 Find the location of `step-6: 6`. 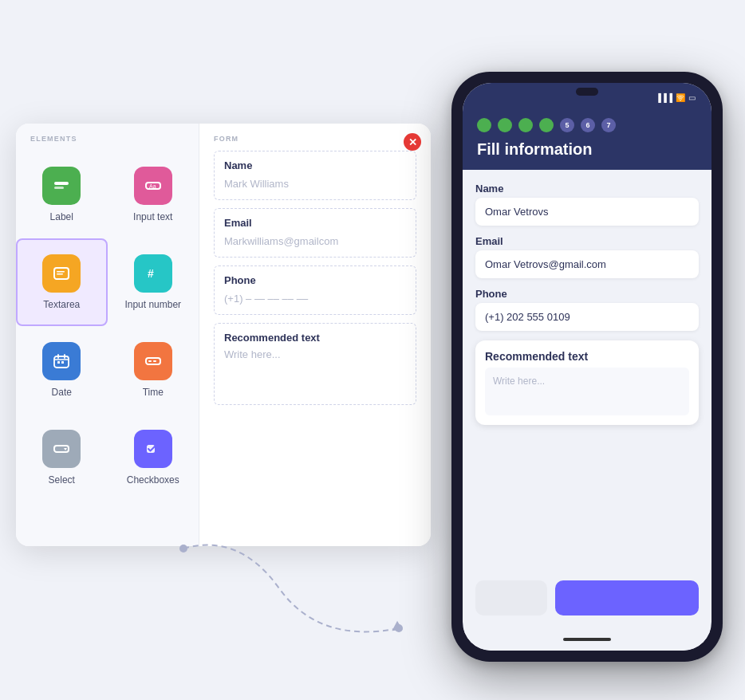

step-6: 6 is located at coordinates (588, 125).